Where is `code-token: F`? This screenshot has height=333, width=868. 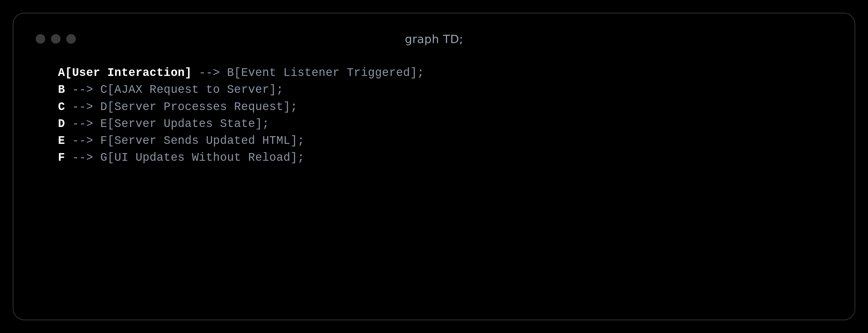 code-token: F is located at coordinates (61, 158).